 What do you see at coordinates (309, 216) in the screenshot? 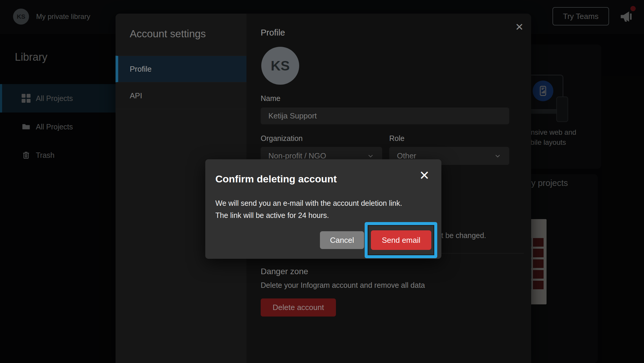
I see `dialog-body-line2: The link will be active for 24 hours.` at bounding box center [309, 216].